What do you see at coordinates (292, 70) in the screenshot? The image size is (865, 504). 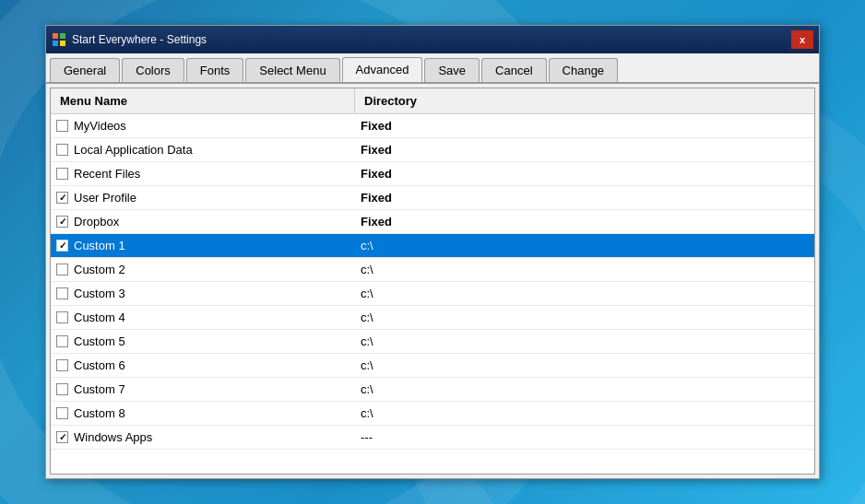 I see `tab-select-menu: Select Menu` at bounding box center [292, 70].